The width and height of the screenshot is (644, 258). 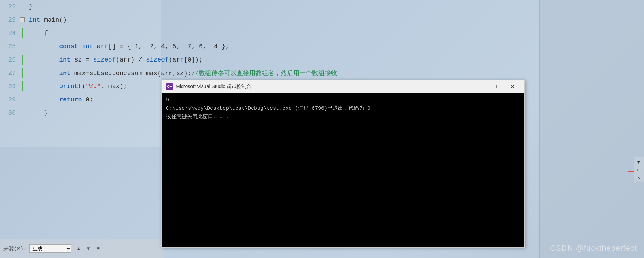 What do you see at coordinates (127, 46) in the screenshot?
I see `code-content-25: const int arr[] = { 1, −2, 4, 5, −7, 6, …` at bounding box center [127, 46].